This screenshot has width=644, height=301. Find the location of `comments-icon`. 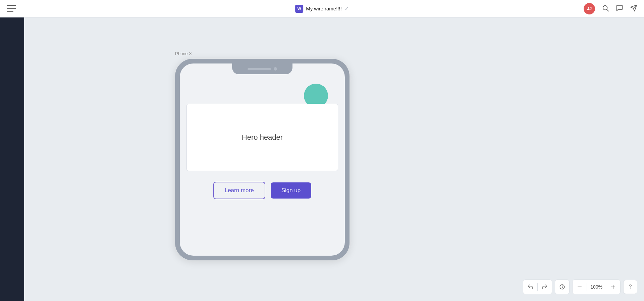

comments-icon is located at coordinates (620, 9).